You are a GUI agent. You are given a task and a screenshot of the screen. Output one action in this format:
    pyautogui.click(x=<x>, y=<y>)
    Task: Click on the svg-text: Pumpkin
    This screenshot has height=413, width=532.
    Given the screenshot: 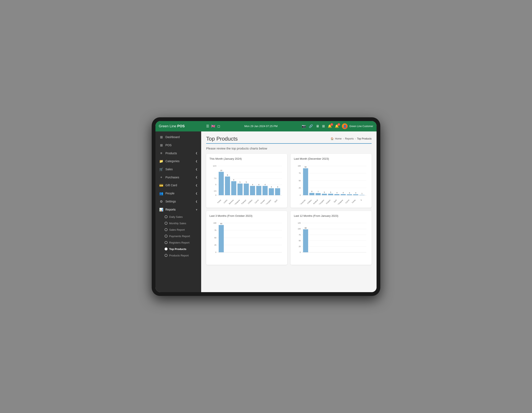 What is the action you would take?
    pyautogui.click(x=322, y=202)
    